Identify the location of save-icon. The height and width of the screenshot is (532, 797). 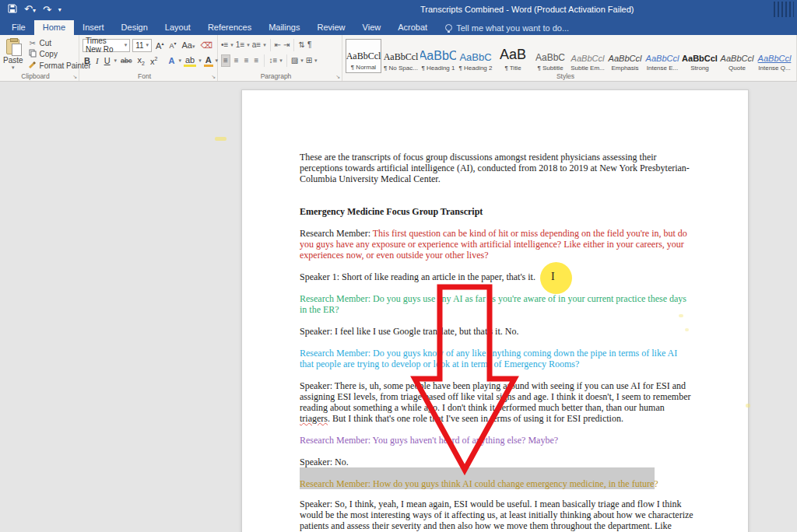
(12, 10).